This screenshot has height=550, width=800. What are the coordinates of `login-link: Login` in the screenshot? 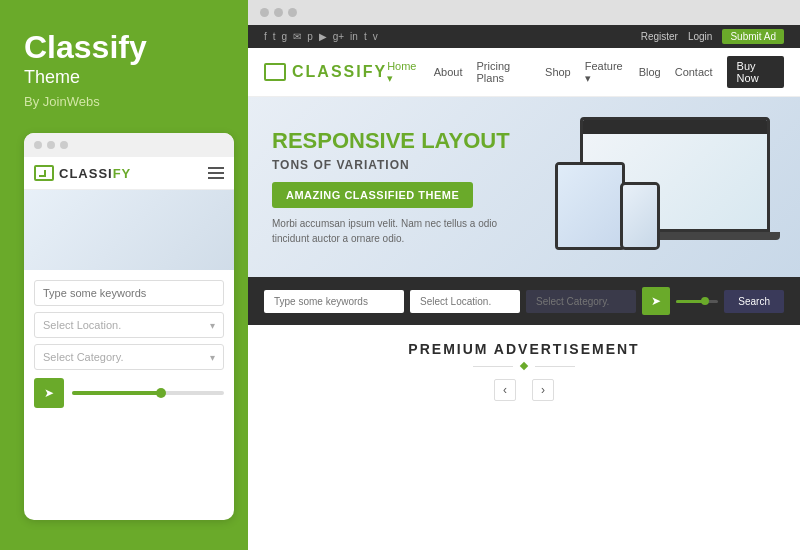 It's located at (700, 36).